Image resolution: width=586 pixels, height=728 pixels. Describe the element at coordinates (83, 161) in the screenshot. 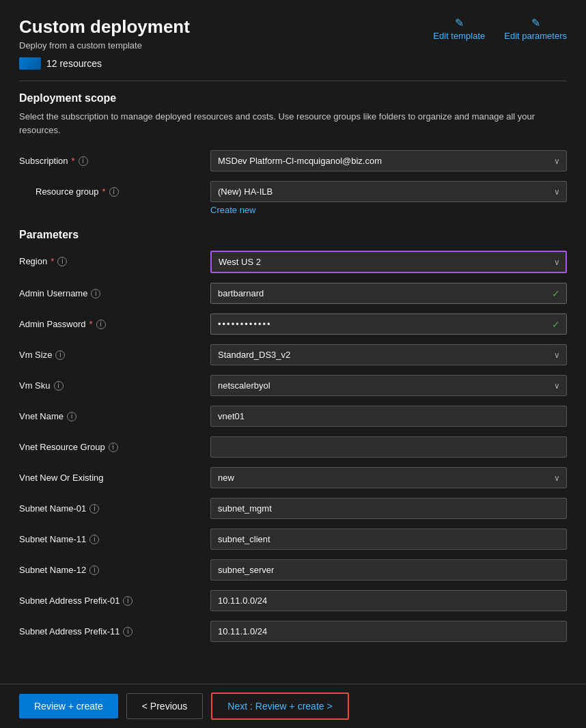

I see `subscription-info-icon: i` at that location.